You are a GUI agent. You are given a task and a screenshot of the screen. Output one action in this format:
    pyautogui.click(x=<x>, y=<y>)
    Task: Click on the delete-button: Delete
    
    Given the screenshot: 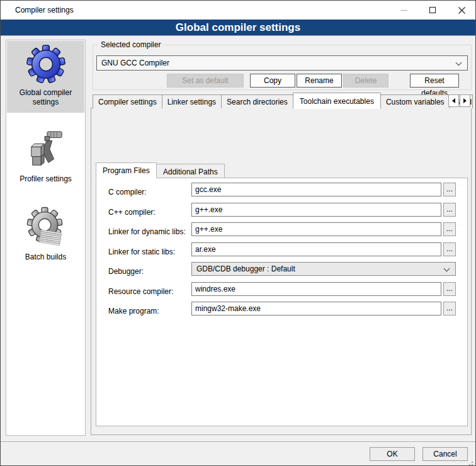 What is the action you would take?
    pyautogui.click(x=366, y=81)
    